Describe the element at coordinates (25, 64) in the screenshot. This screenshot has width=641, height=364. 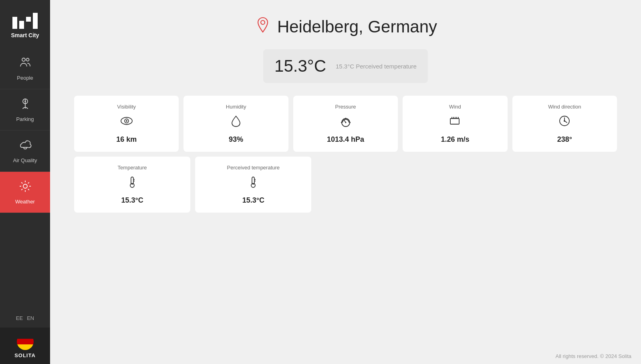
I see `people-icon` at that location.